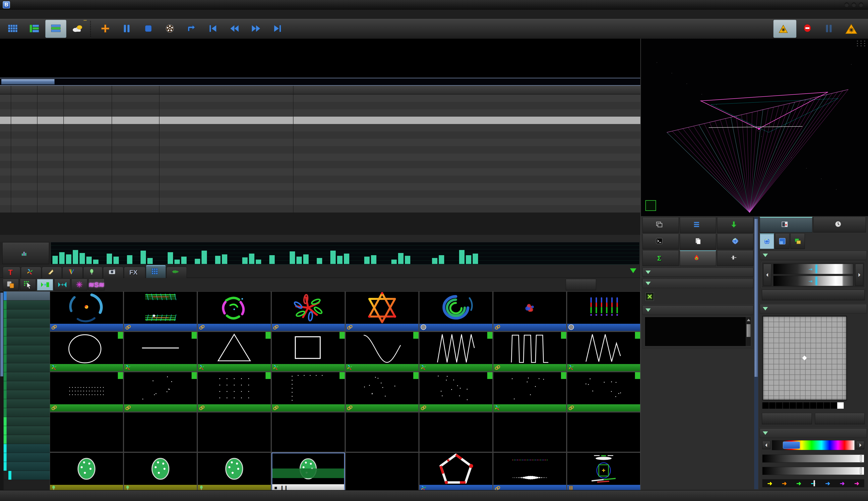 This screenshot has height=501, width=868. I want to click on tab-globe, so click(735, 242).